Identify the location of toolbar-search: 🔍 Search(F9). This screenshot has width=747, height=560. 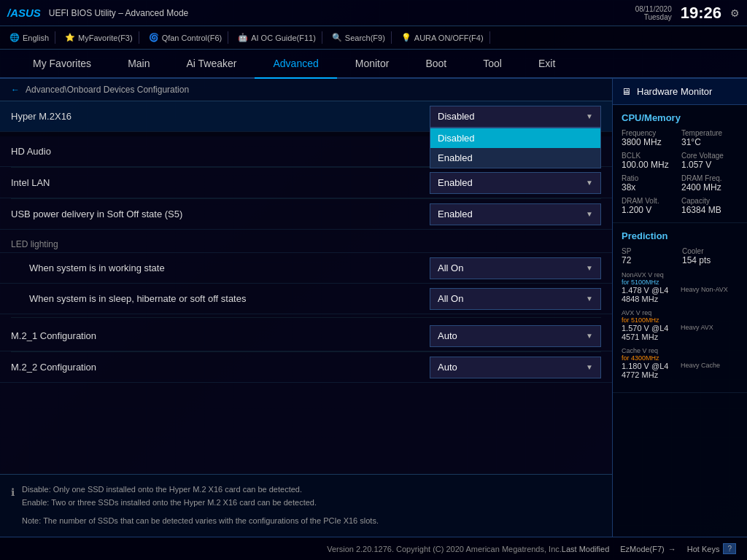
(359, 38).